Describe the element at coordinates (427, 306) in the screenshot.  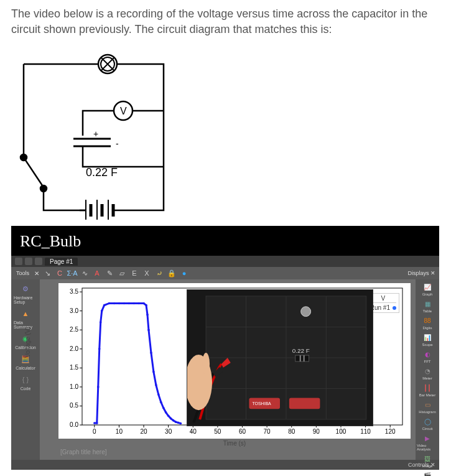
I see `display-item: ▦Table` at that location.